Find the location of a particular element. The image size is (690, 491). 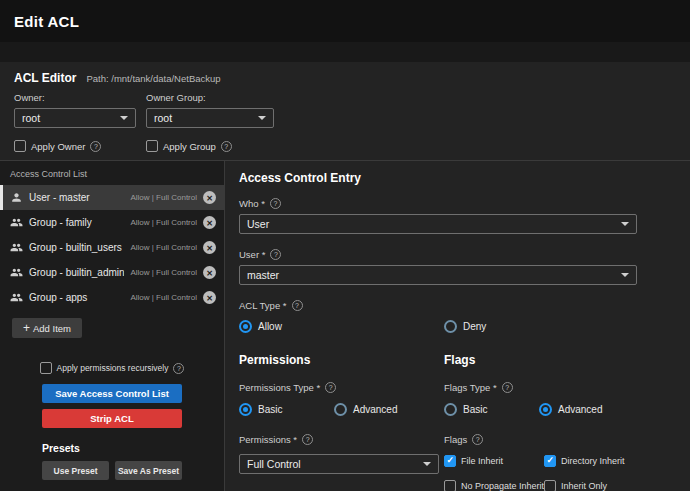

save-acl-button: Save Access Control List is located at coordinates (112, 394).